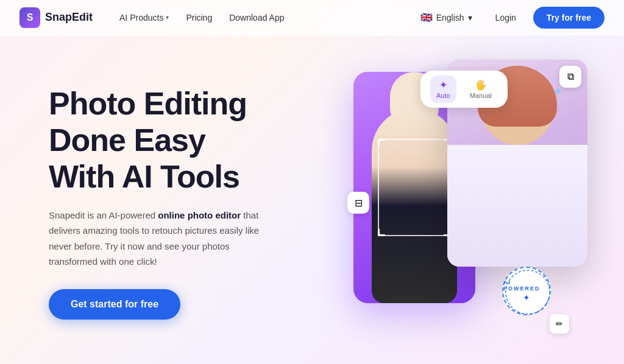 This screenshot has width=624, height=364. Describe the element at coordinates (559, 324) in the screenshot. I see `pen-icon-button: ✏` at that location.